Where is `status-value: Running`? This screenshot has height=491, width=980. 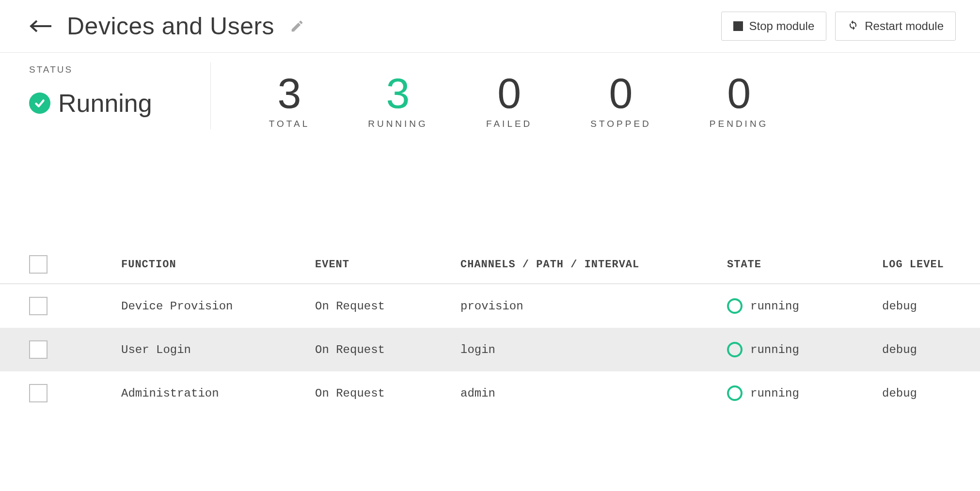
status-value: Running is located at coordinates (91, 103).